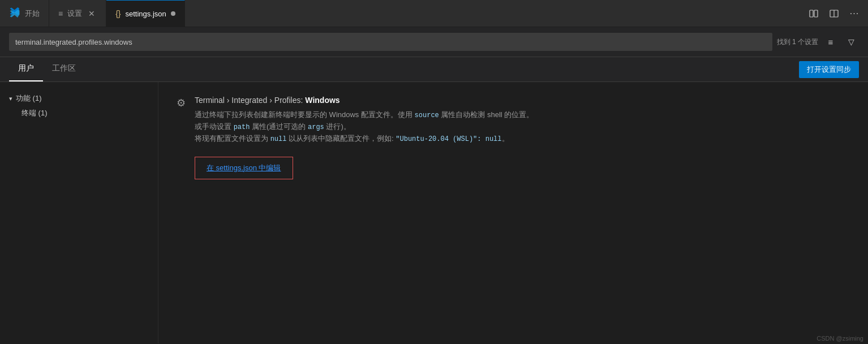 The image size is (868, 344). What do you see at coordinates (831, 42) in the screenshot?
I see `filter-icon: ≡` at bounding box center [831, 42].